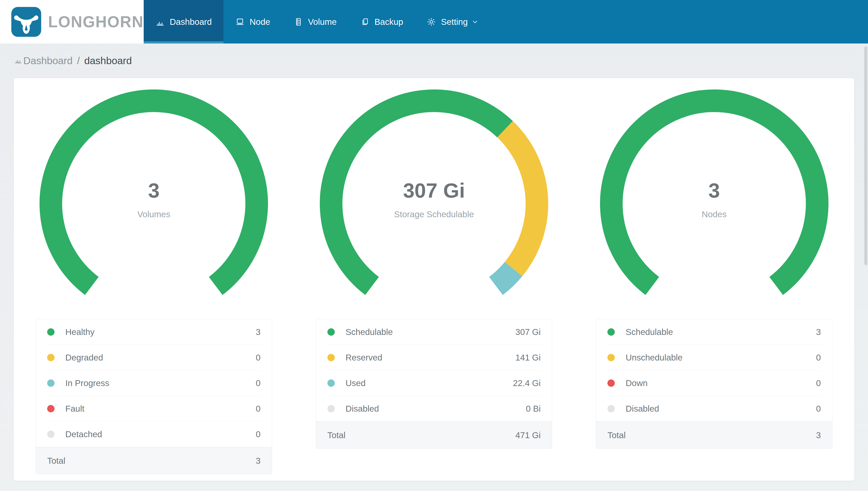 Image resolution: width=868 pixels, height=491 pixels. Describe the element at coordinates (505, 278) in the screenshot. I see `gauge-segment-used` at that location.